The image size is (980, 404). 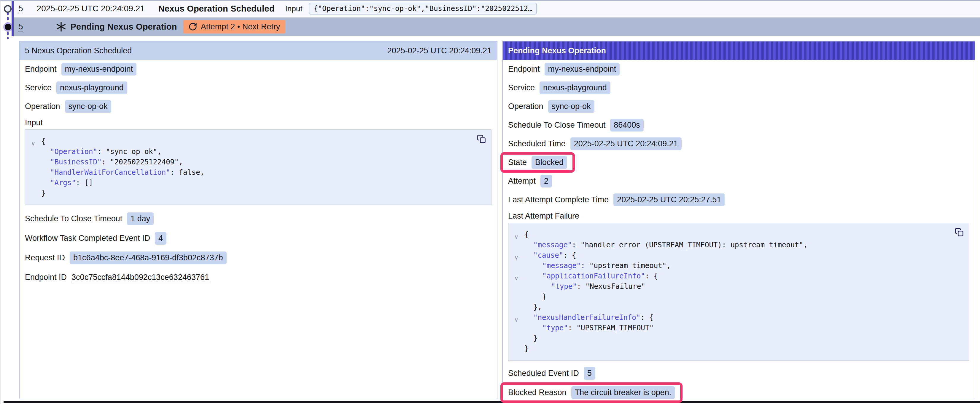 What do you see at coordinates (61, 27) in the screenshot?
I see `pending-asterisk-icon` at bounding box center [61, 27].